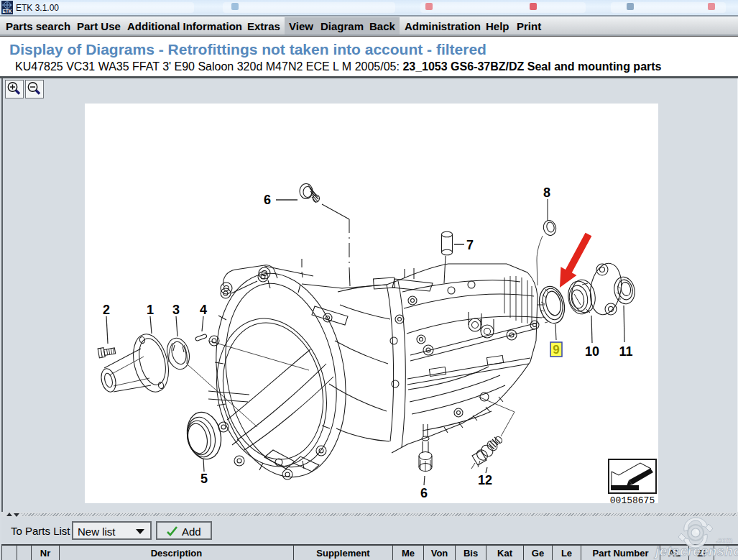 The height and width of the screenshot is (560, 738). Describe the element at coordinates (625, 352) in the screenshot. I see `svg-text: 11` at that location.